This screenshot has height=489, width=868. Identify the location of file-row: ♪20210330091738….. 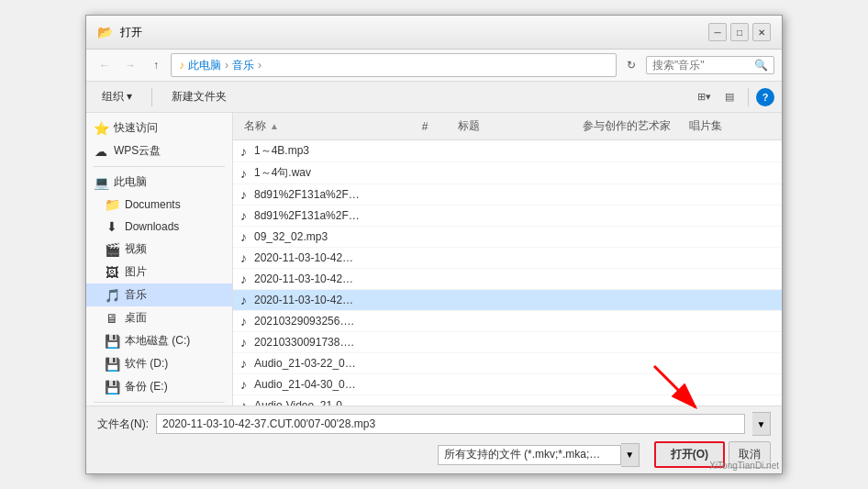
(507, 343).